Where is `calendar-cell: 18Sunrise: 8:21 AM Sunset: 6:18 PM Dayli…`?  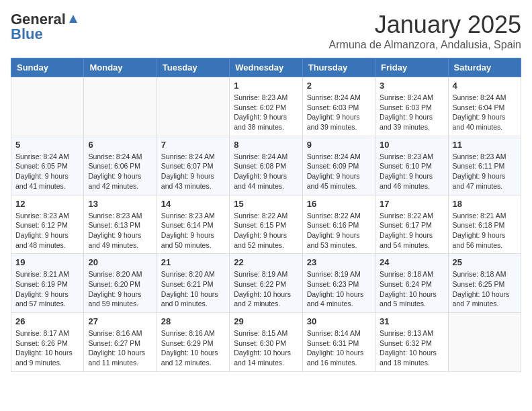 calendar-cell: 18Sunrise: 8:21 AM Sunset: 6:18 PM Dayli… is located at coordinates (484, 224).